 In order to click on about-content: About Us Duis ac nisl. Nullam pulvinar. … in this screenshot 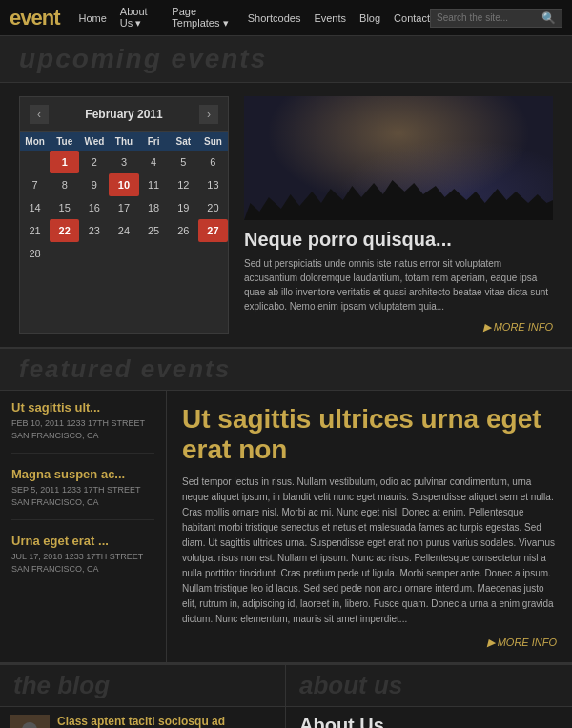, I will do `click(429, 718)`.